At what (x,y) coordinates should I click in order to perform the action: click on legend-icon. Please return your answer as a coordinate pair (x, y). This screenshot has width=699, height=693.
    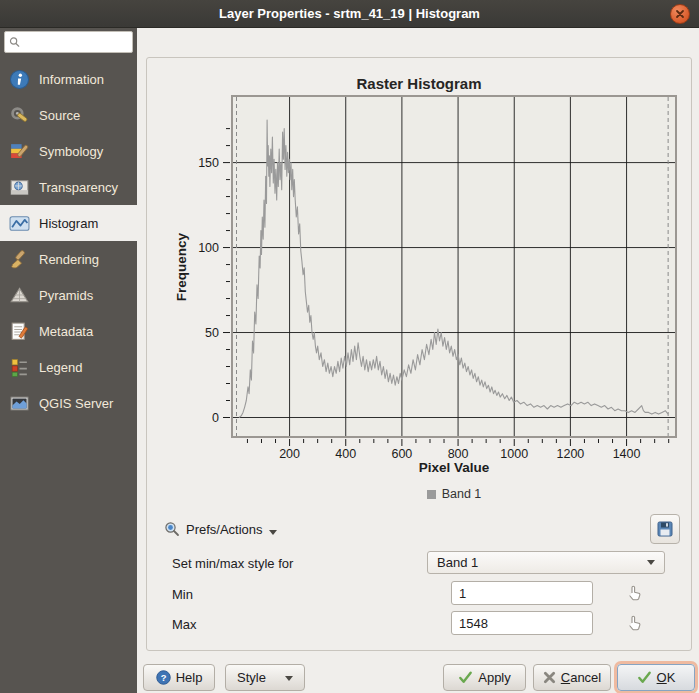
    Looking at the image, I should click on (19, 367).